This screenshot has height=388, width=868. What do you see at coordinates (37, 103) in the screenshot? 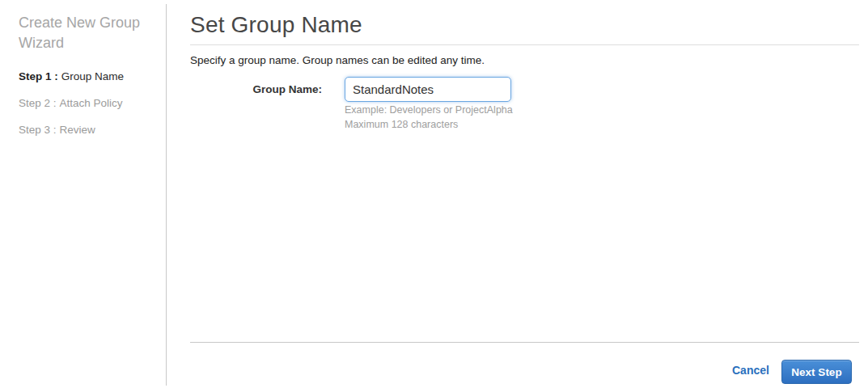
I see `step-prefix: Step 2 :` at bounding box center [37, 103].